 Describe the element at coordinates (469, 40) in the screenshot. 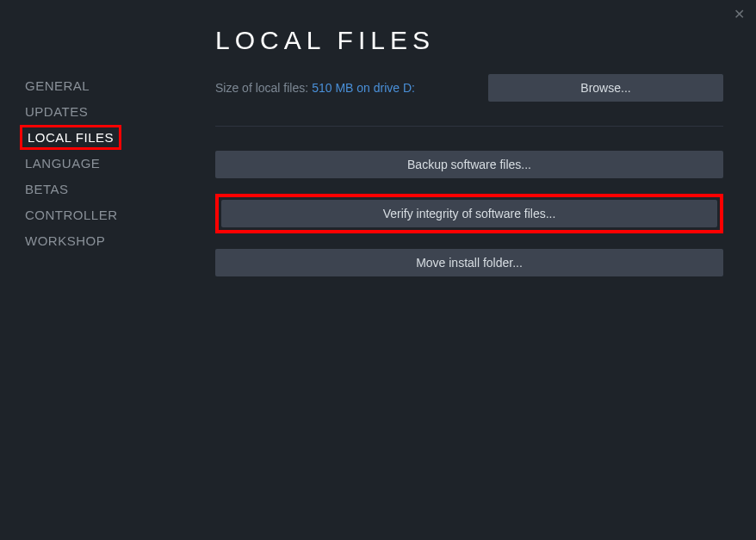

I see `page-title: LOCAL FILES` at that location.